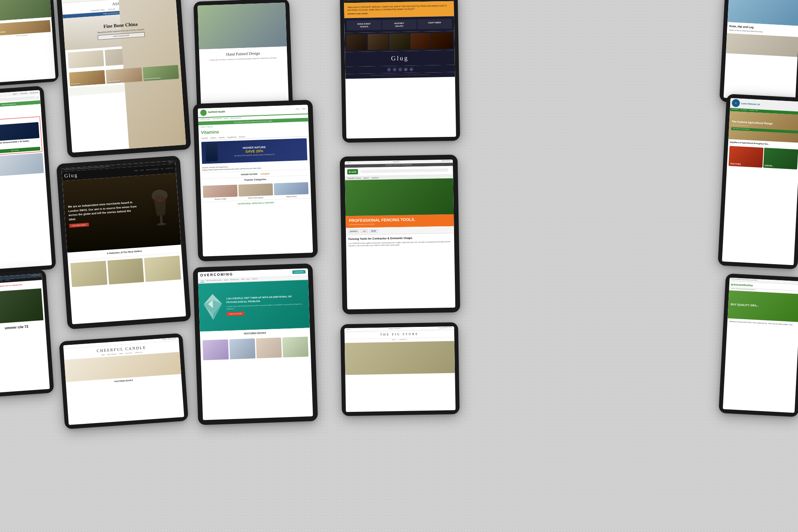 This screenshot has width=798, height=532. What do you see at coordinates (375, 178) in the screenshot?
I see `kuk-nav-contact: CONTACT` at bounding box center [375, 178].